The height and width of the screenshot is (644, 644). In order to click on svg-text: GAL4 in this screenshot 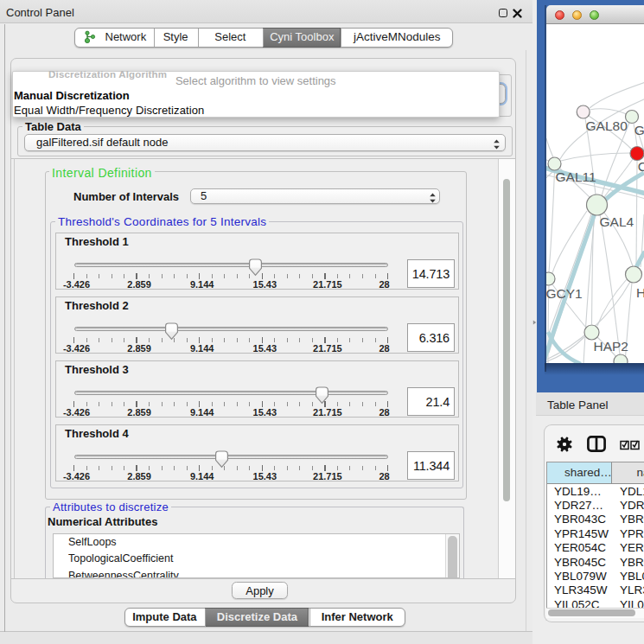, I will do `click(616, 221)`.